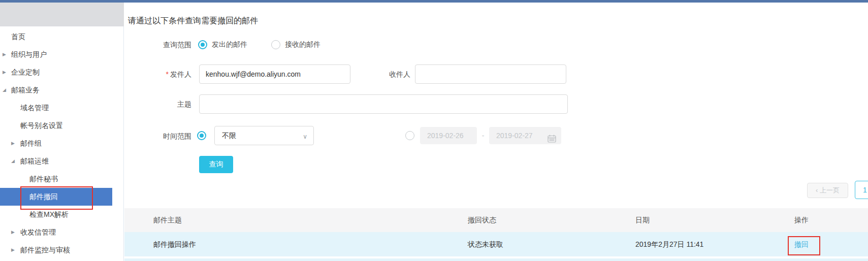  I want to click on date-end-input: 2019-02-27, so click(525, 136).